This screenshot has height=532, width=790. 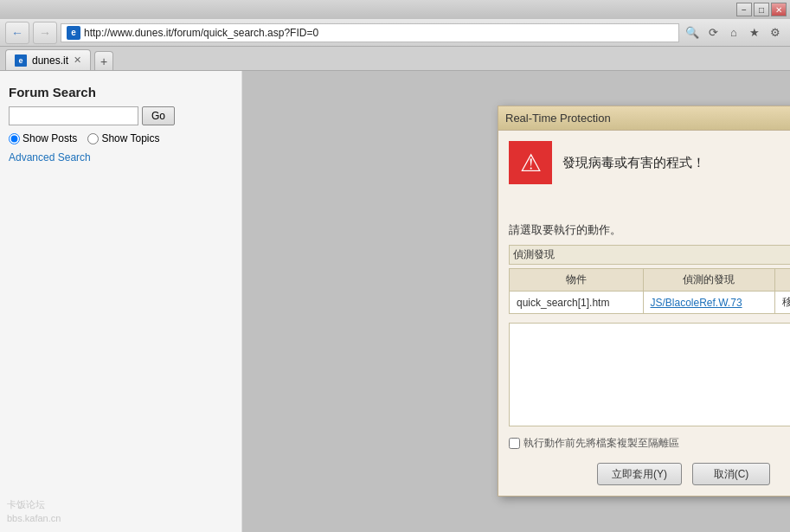 What do you see at coordinates (734, 33) in the screenshot?
I see `nav-right-icons: 🔍 ⟳ ⌂ ★ ⚙` at bounding box center [734, 33].